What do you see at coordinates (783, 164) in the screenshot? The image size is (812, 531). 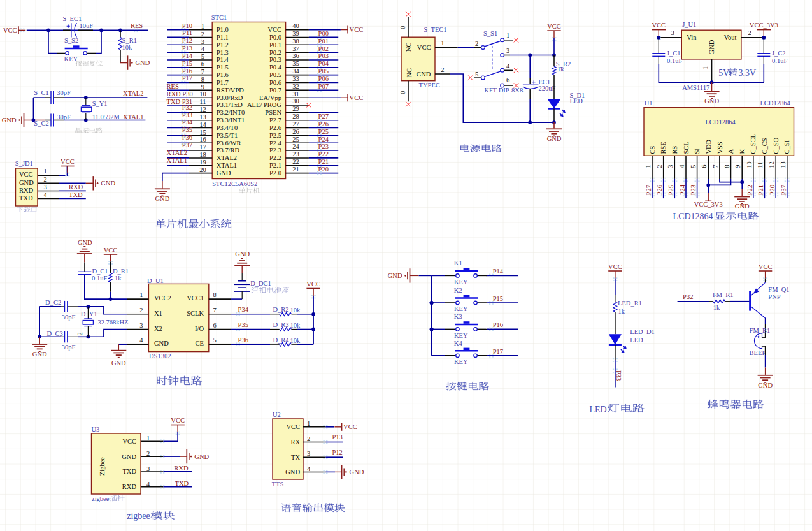 I see `svg-text: 13` at bounding box center [783, 164].